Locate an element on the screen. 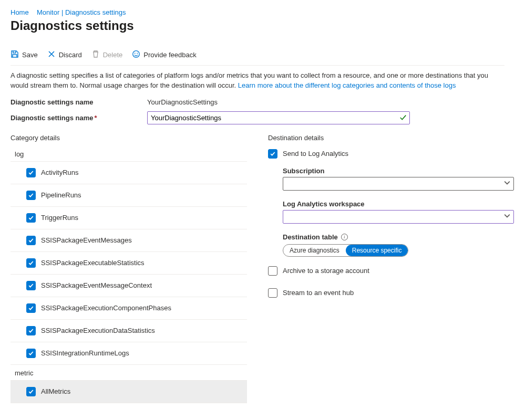  workspace-select is located at coordinates (398, 217).